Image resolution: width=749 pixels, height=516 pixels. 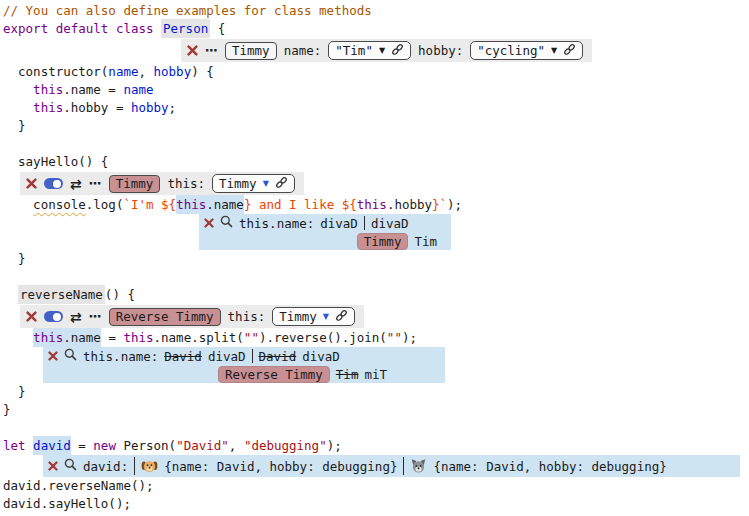 I want to click on code-token: constructor(, so click(x=56, y=72).